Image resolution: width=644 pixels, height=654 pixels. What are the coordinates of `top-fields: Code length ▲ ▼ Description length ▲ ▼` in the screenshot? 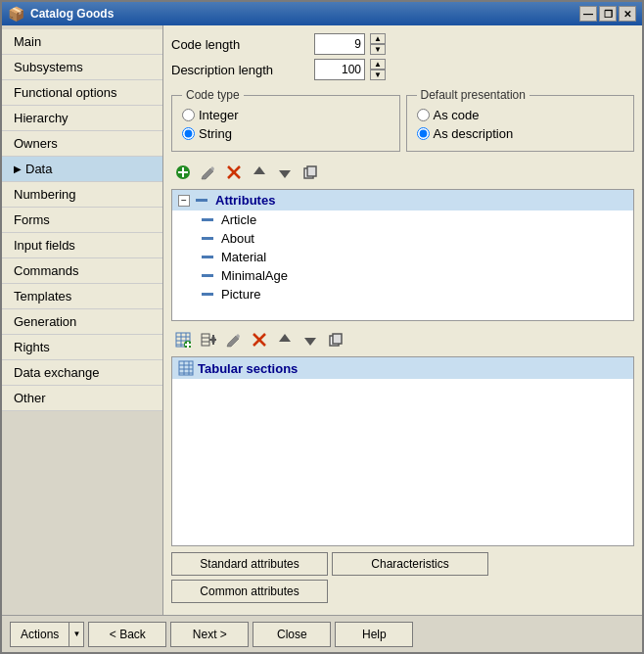 It's located at (403, 57).